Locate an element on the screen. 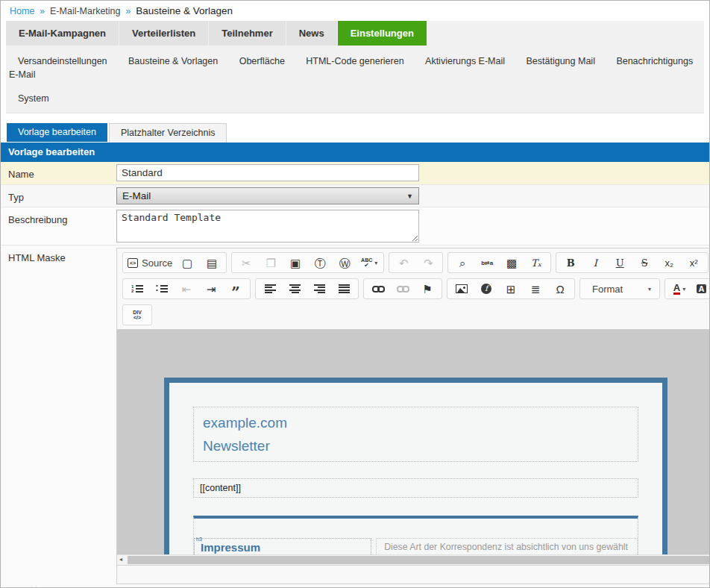 The height and width of the screenshot is (588, 710). typ-select: E-Mail ▼ is located at coordinates (268, 196).